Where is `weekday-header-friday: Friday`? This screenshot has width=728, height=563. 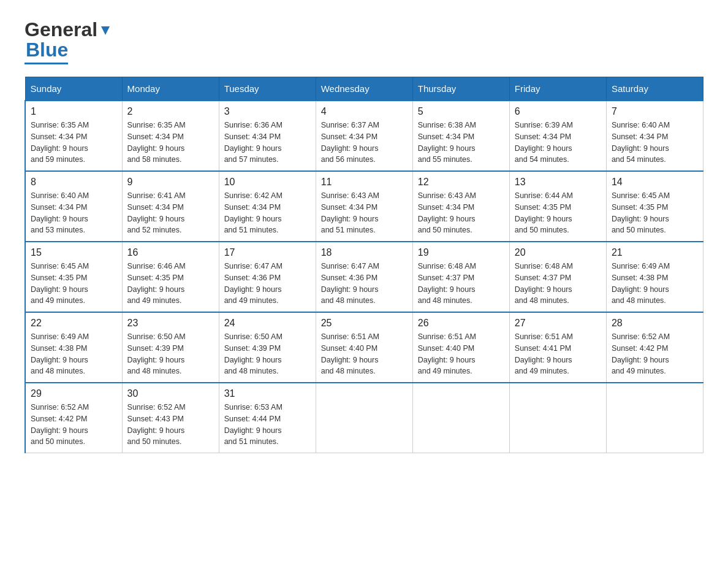 weekday-header-friday: Friday is located at coordinates (558, 90).